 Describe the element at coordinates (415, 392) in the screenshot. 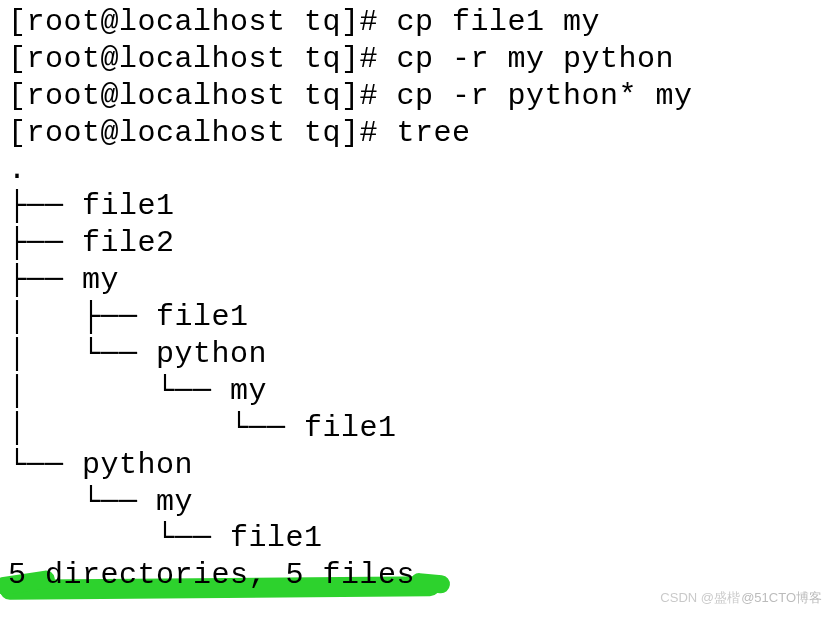

I see `tree-node: │ └── my` at that location.